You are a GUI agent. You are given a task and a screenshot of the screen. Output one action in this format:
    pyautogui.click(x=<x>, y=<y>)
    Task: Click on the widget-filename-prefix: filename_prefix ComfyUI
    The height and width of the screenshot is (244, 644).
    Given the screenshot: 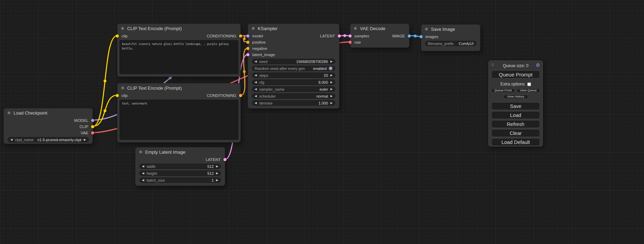 What is the action you would take?
    pyautogui.click(x=451, y=44)
    